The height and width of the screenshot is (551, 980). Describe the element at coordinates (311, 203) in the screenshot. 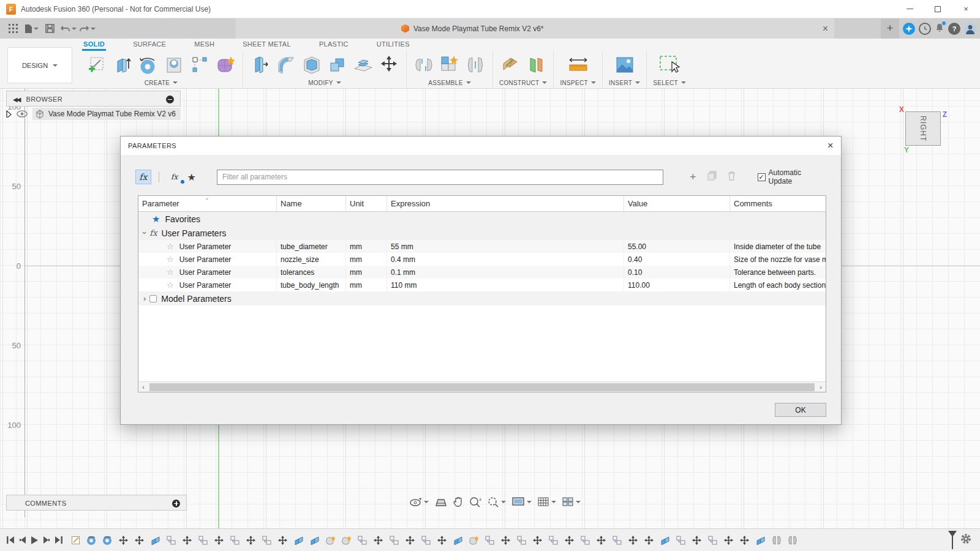

I see `col-name: Name` at that location.